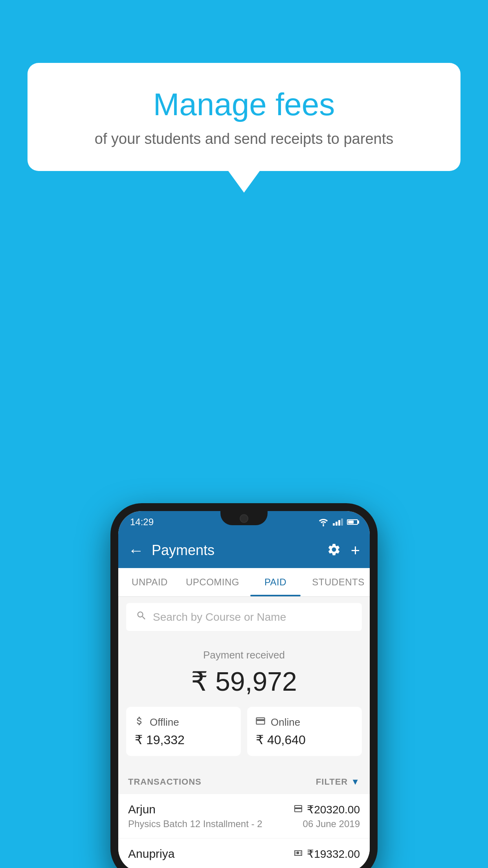 The height and width of the screenshot is (868, 488). Describe the element at coordinates (244, 704) in the screenshot. I see `payment-summary: Payment received ₹ 59,972 Offline` at that location.